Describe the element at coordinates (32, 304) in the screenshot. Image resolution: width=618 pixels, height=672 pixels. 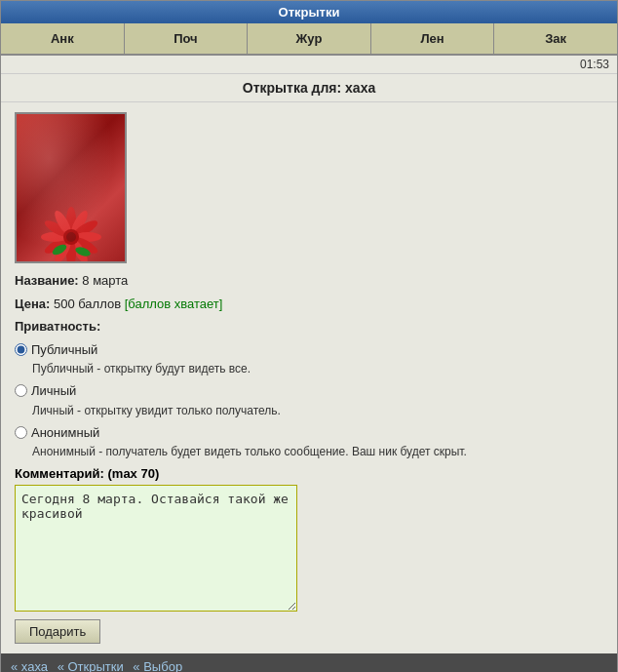
I see `price-label: Цена:` at that location.